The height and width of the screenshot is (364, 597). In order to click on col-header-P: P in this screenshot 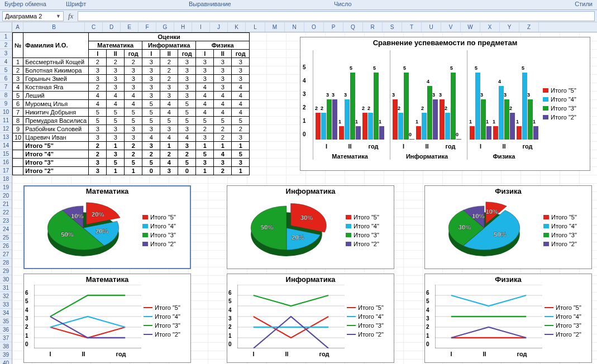, I will do `click(334, 27)`.